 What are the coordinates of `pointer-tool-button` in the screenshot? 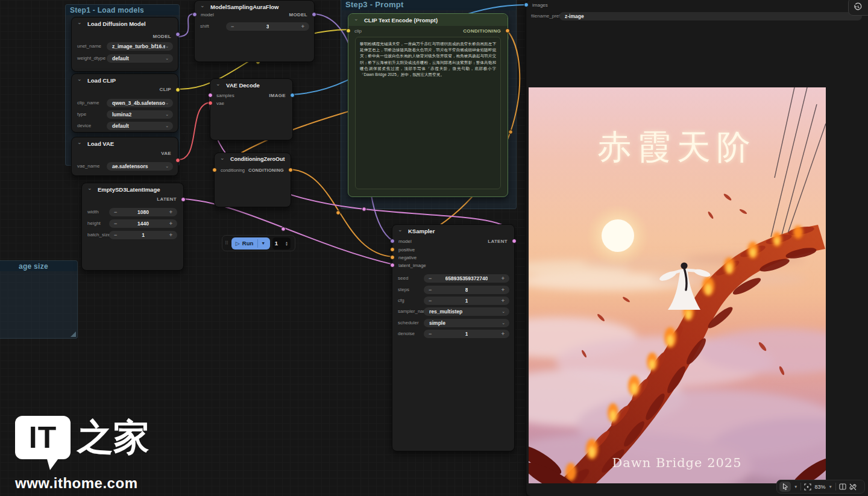 It's located at (785, 487).